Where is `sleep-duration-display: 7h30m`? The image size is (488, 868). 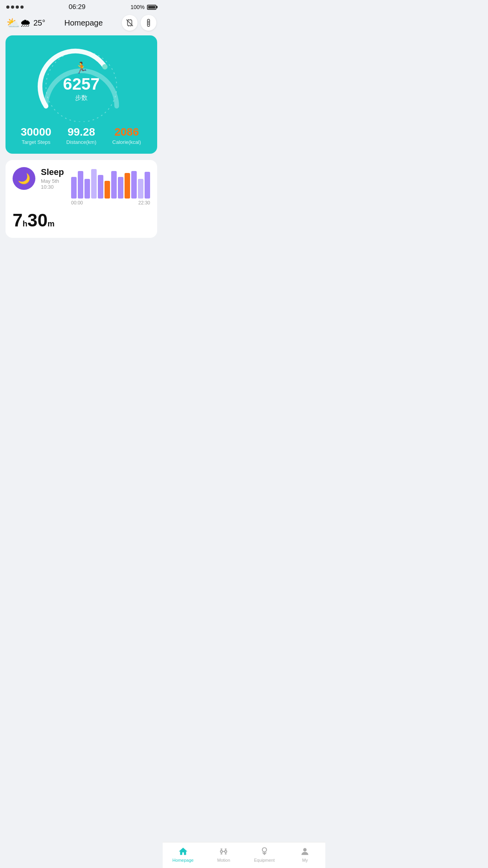
sleep-duration-display: 7h30m is located at coordinates (81, 220).